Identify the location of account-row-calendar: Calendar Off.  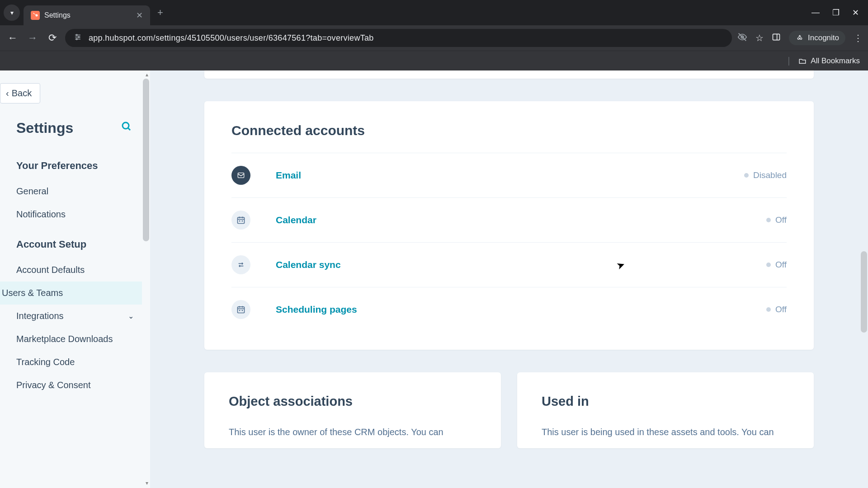
(509, 220).